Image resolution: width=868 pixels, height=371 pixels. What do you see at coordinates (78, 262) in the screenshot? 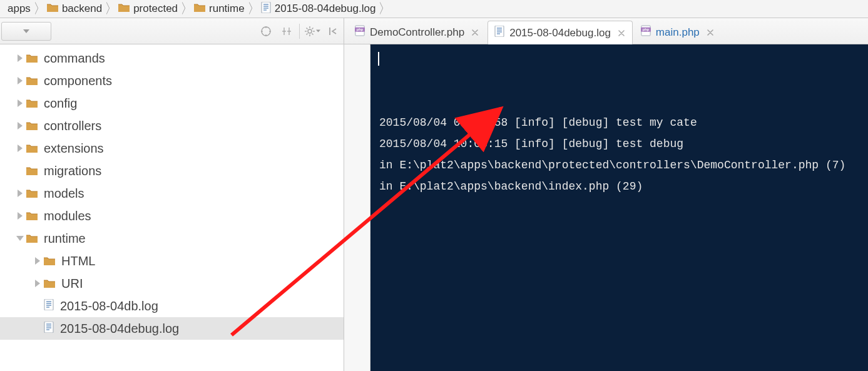
I see `tree-item-label: HTML` at bounding box center [78, 262].